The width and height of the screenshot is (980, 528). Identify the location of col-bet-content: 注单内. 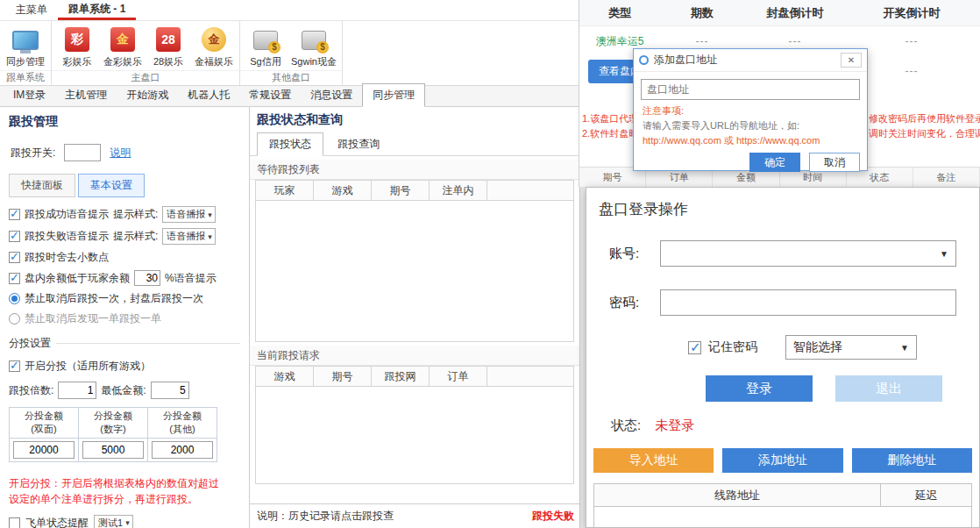
(458, 190).